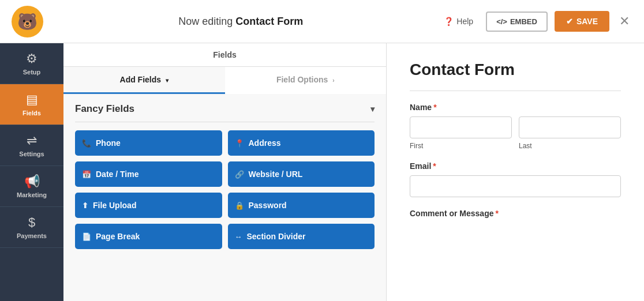 The width and height of the screenshot is (644, 301). I want to click on sidebar-item-marketing: 📢 Marketing, so click(32, 187).